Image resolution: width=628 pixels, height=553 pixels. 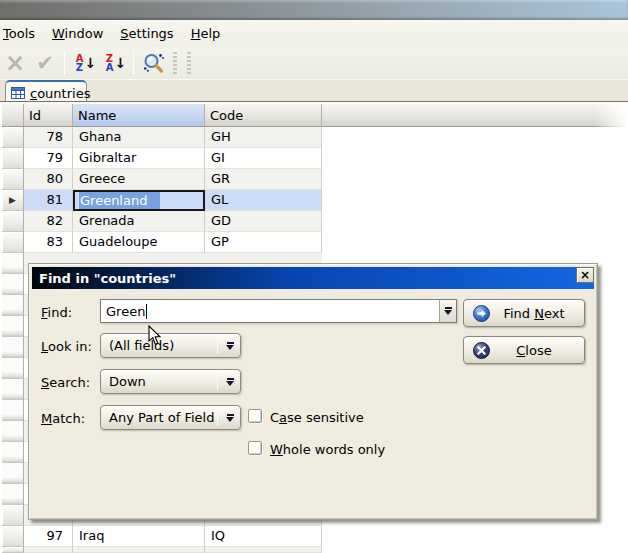 What do you see at coordinates (12, 200) in the screenshot?
I see `current-row-arrow-icon: ▶` at bounding box center [12, 200].